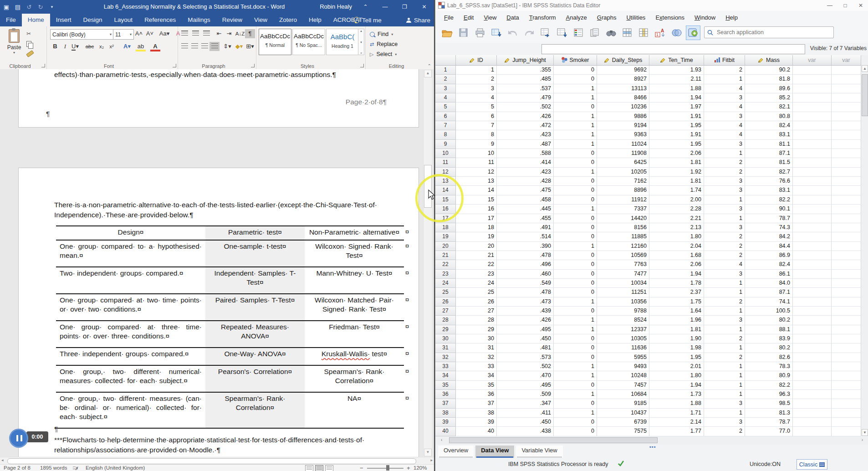 The height and width of the screenshot is (471, 868). I want to click on word-tab-help: Help, so click(315, 20).